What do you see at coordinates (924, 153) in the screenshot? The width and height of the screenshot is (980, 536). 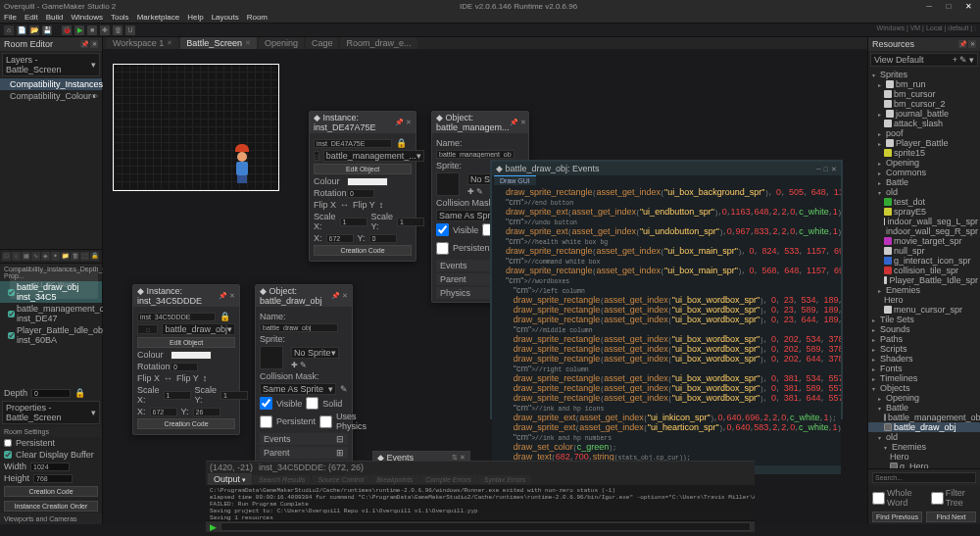 I see `res-sprite15: sprite15` at bounding box center [924, 153].